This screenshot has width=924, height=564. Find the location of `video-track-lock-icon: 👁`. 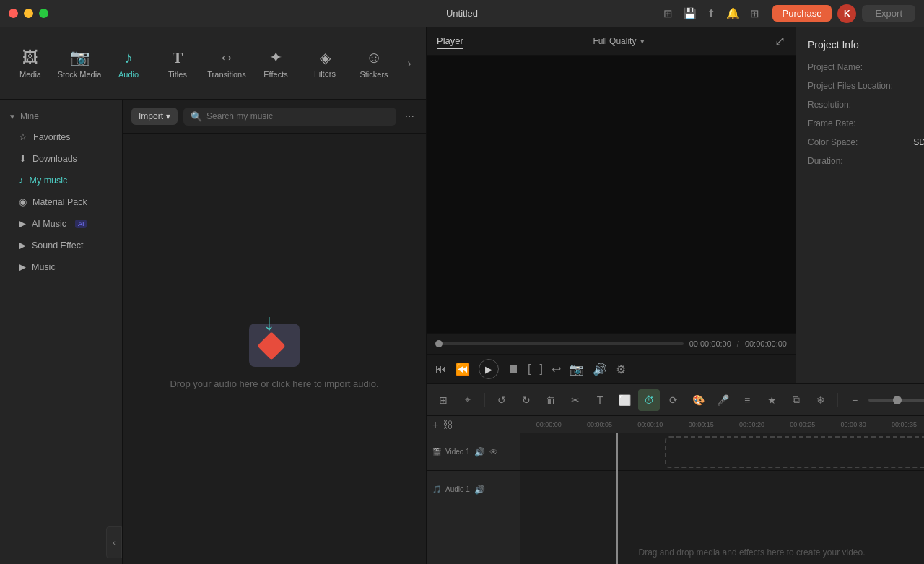

video-track-lock-icon: 👁 is located at coordinates (494, 452).